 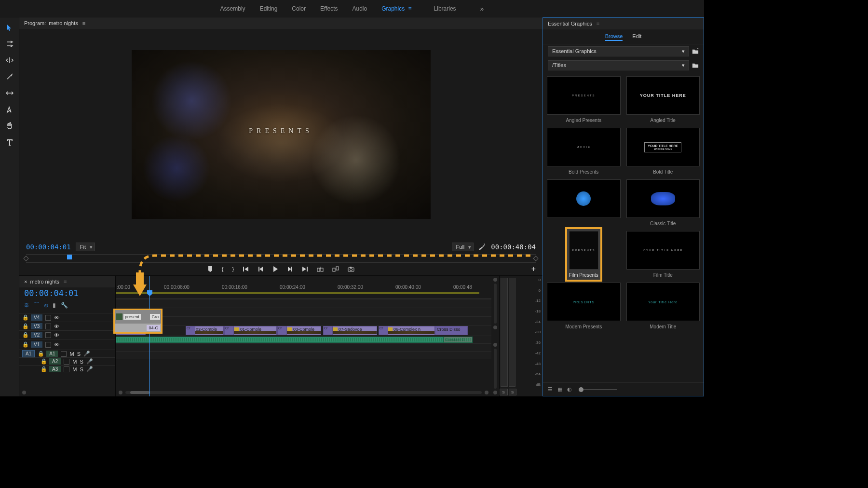 I want to click on workspace-tab-audio: Audio, so click(x=360, y=9).